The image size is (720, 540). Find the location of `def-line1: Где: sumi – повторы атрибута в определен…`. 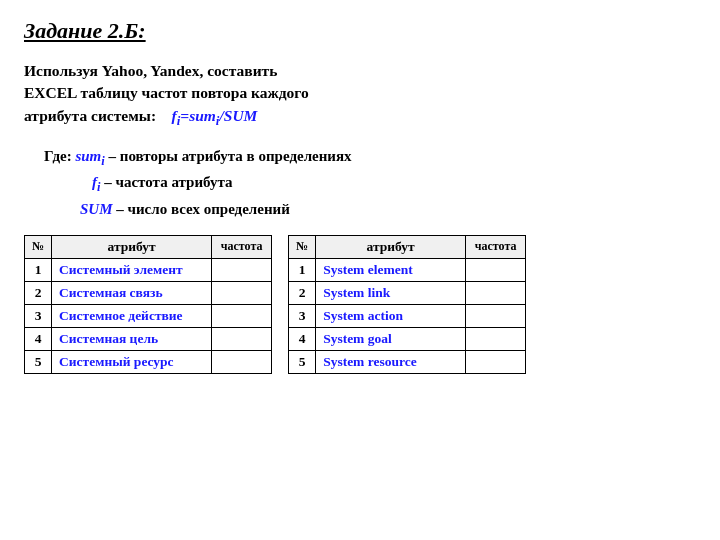

def-line1: Где: sumi – повторы атрибута в определен… is located at coordinates (370, 158).